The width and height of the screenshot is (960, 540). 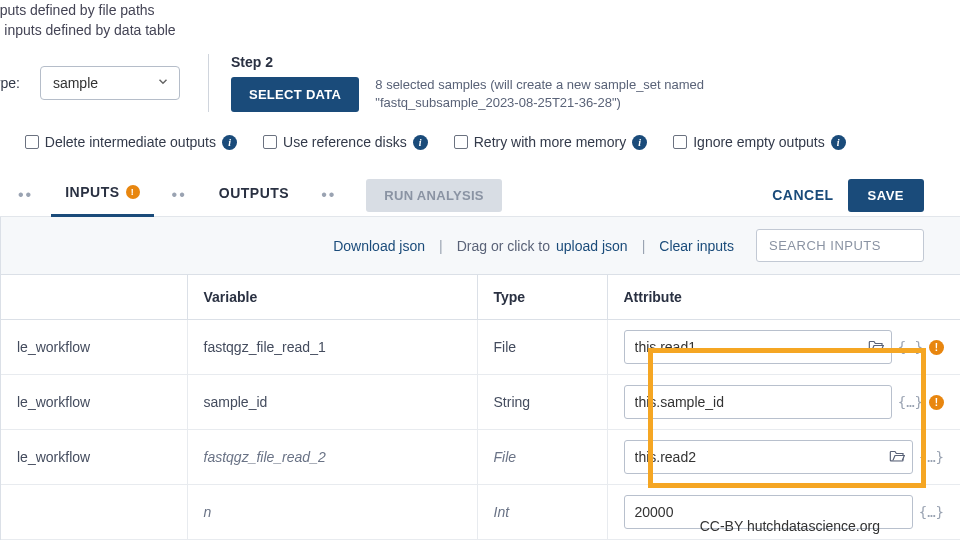 I want to click on cell-variable: n, so click(x=332, y=512).